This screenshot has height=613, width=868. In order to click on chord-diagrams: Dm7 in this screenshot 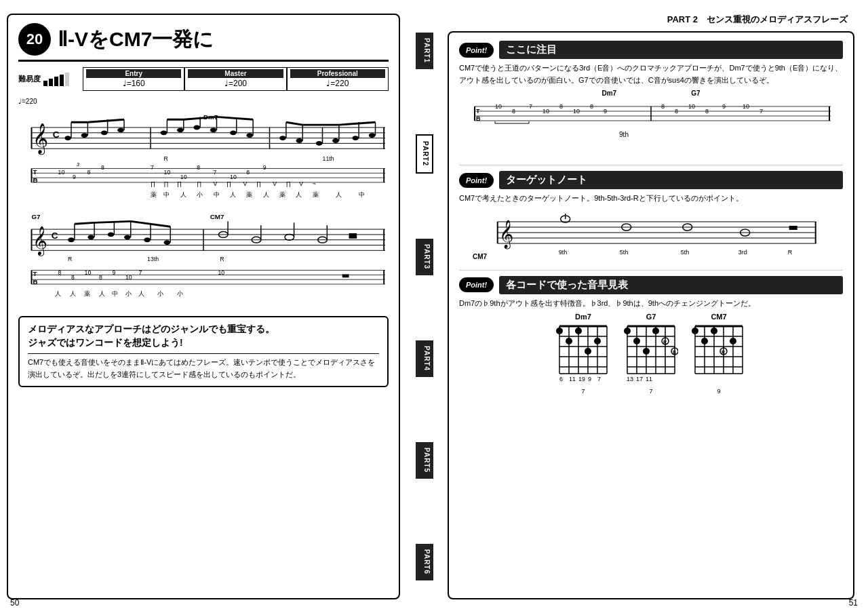, I will do `click(651, 354)`.